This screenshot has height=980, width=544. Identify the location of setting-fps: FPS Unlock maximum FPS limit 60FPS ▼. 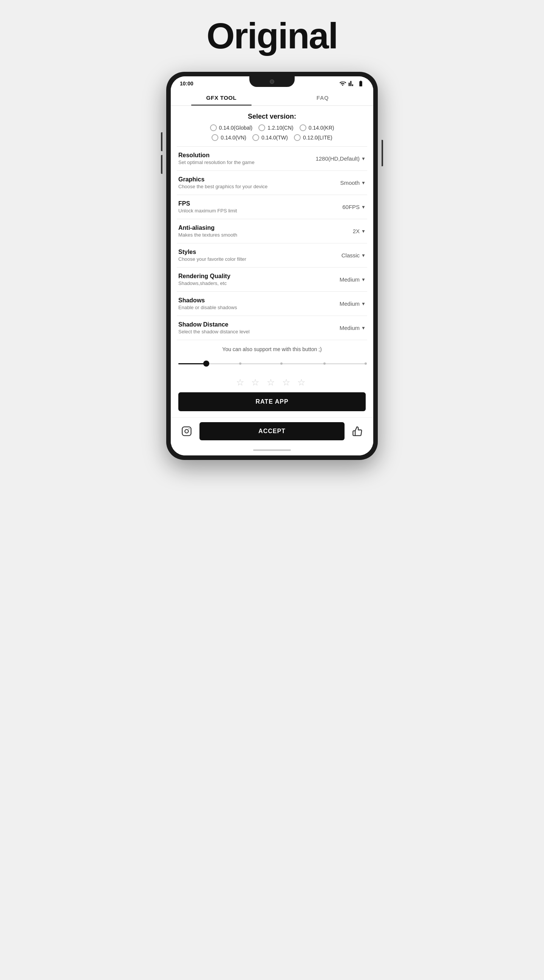
(272, 207).